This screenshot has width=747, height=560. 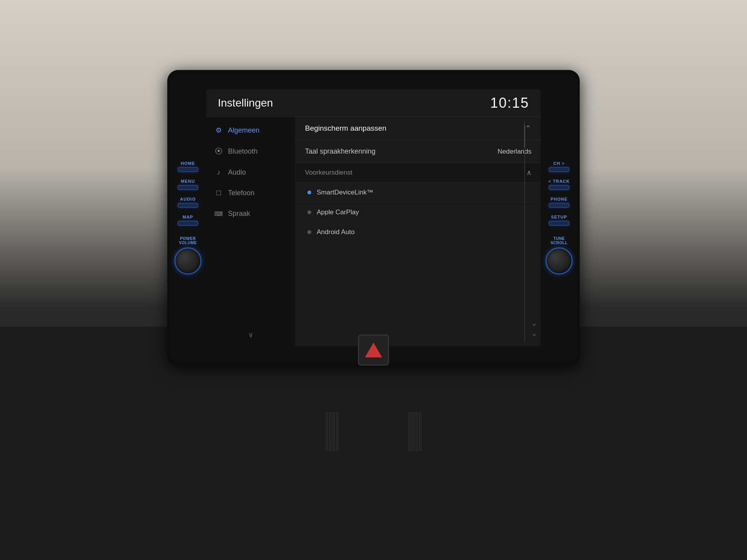 I want to click on option-smartdevicelink: SmartDeviceLink™, so click(x=418, y=193).